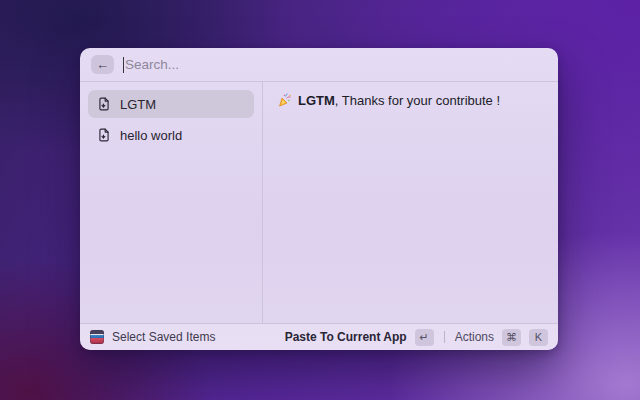 The height and width of the screenshot is (400, 640). What do you see at coordinates (444, 337) in the screenshot?
I see `footer-divider` at bounding box center [444, 337].